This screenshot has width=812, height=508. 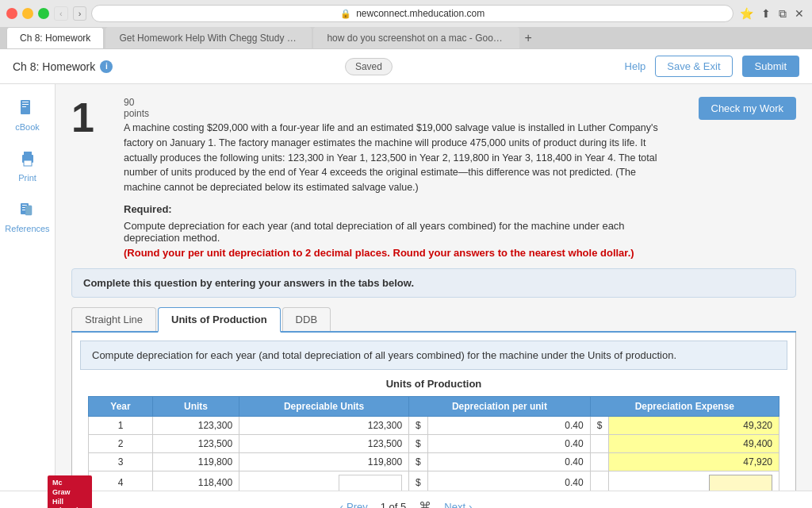 I want to click on browser-action-btns: ⭐ ⬆ ⧉ ✕, so click(x=772, y=14).